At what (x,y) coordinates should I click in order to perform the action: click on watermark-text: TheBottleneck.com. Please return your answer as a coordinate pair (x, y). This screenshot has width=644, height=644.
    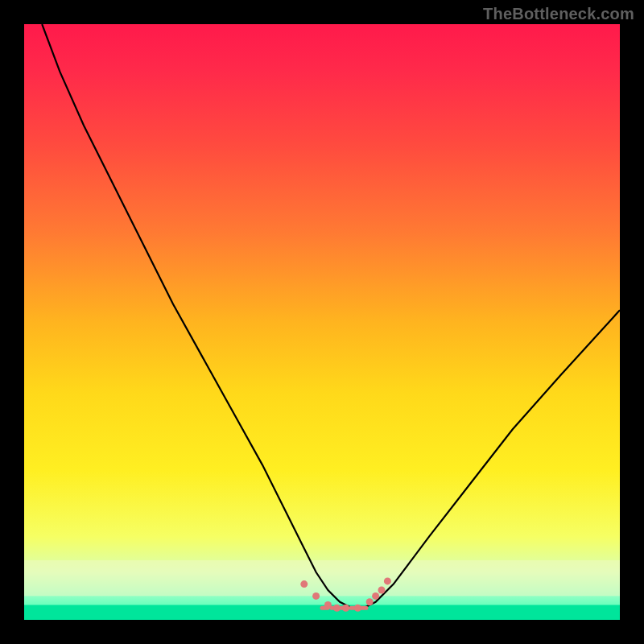
    Looking at the image, I should click on (559, 14).